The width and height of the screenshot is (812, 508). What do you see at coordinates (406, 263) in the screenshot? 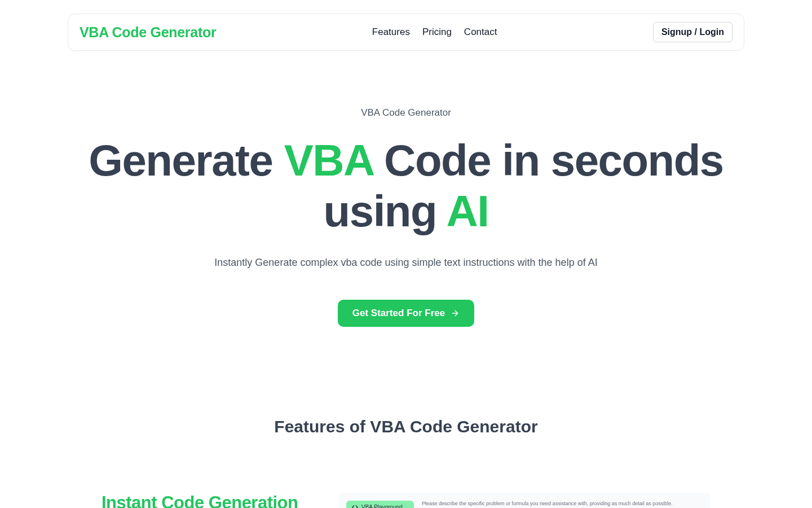
I see `hero-subtitle: Instantly Generate complex vba code usin…` at bounding box center [406, 263].